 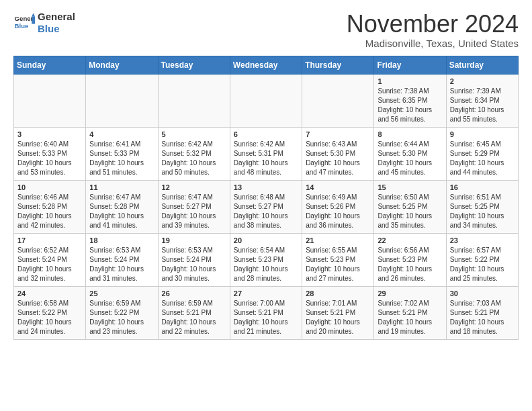 I want to click on day-number: 1, so click(x=410, y=81).